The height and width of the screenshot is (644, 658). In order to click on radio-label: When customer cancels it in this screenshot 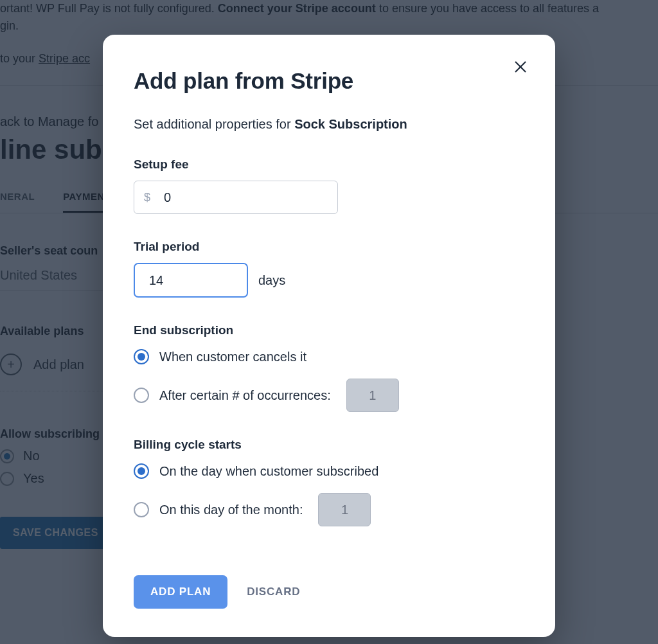, I will do `click(233, 357)`.